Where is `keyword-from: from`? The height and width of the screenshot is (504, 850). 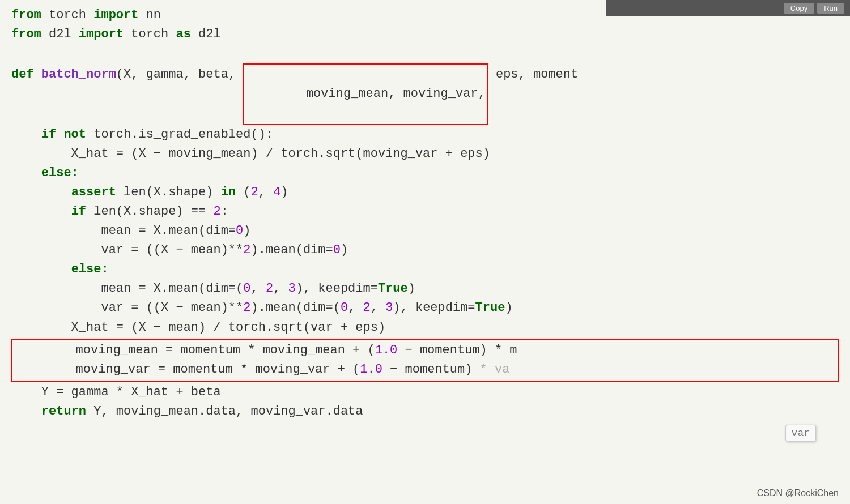
keyword-from: from is located at coordinates (26, 15).